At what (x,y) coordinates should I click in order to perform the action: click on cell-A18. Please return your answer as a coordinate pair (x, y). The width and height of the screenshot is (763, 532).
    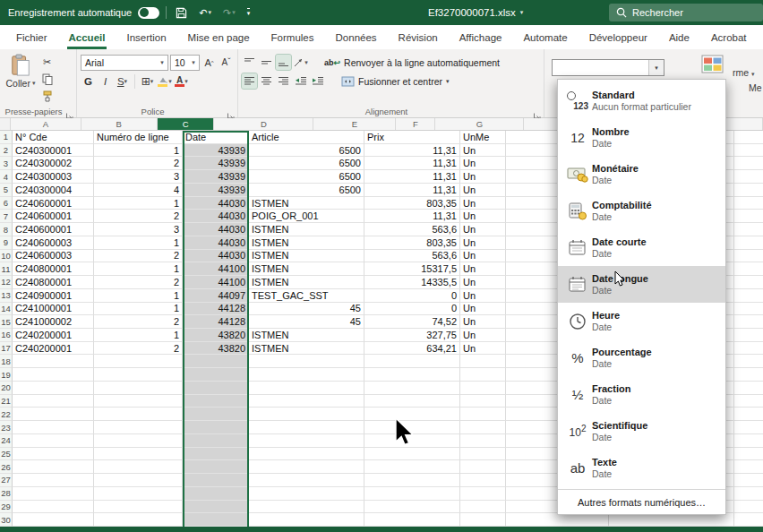
    Looking at the image, I should click on (54, 362).